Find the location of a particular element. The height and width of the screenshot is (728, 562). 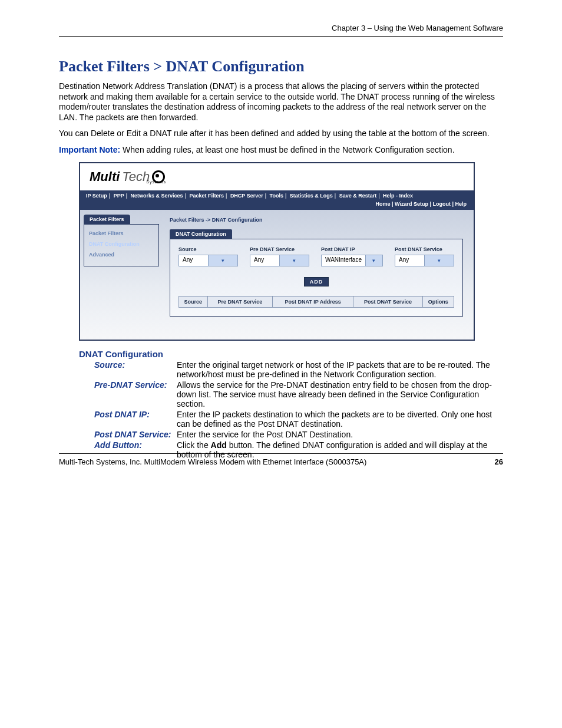

nav-save-restart: Save & Restart is located at coordinates (358, 196).